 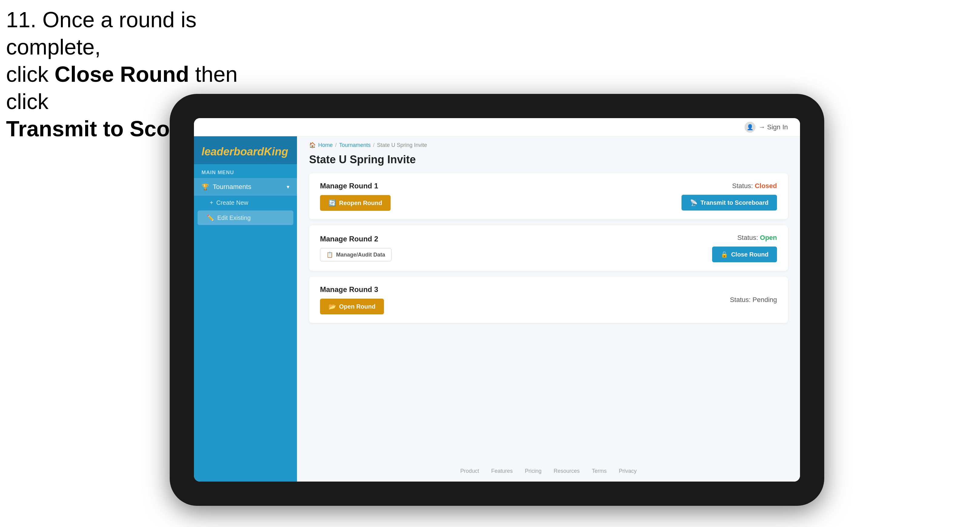 I want to click on breadcrumb: 🏠 Home / Tournaments / State U Spring In…, so click(x=549, y=144).